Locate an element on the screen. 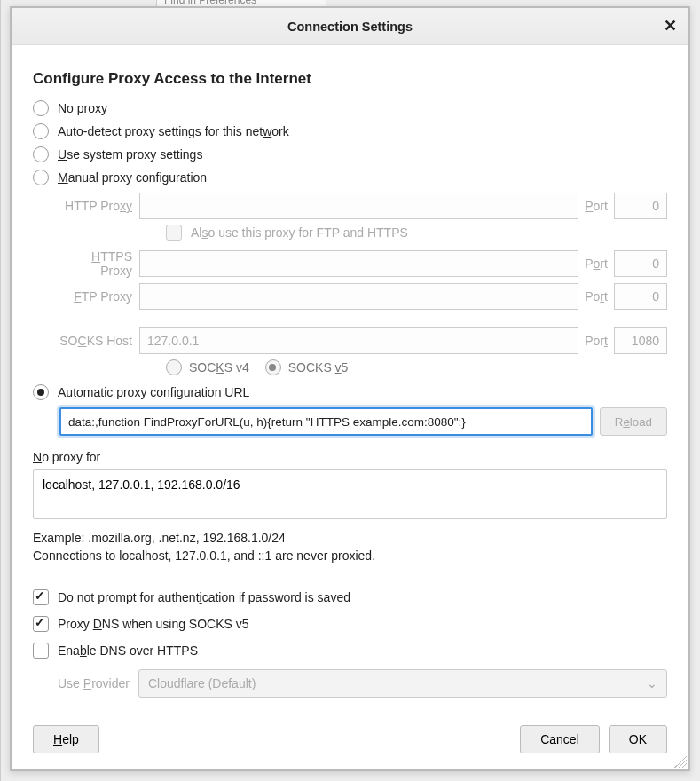 The image size is (700, 781). socks-v4-radio is located at coordinates (174, 367).